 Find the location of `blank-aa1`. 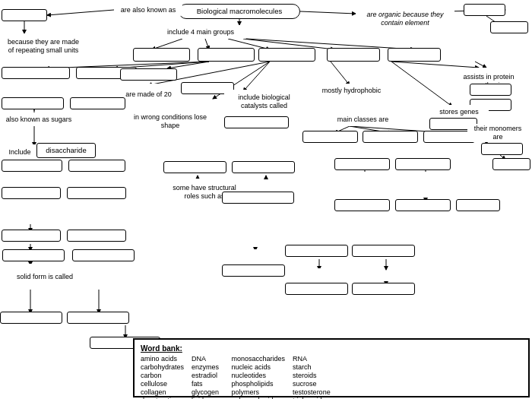

blank-aa1 is located at coordinates (149, 74).